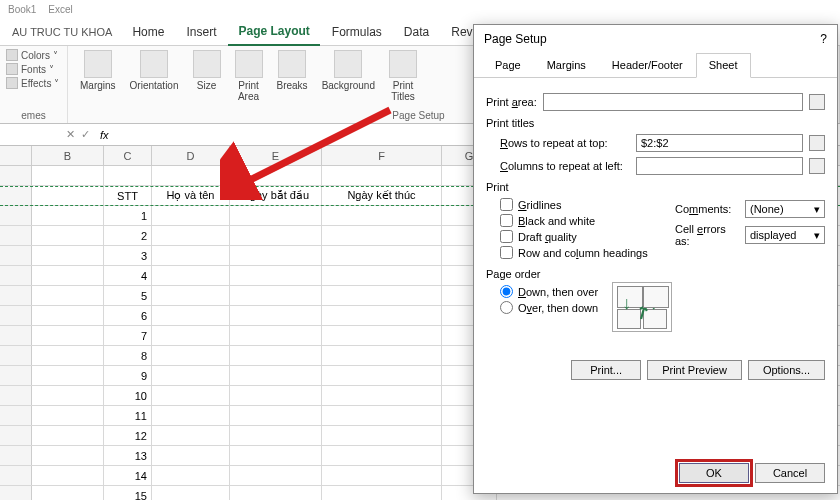  I want to click on enter-icon: ✓, so click(86, 134).